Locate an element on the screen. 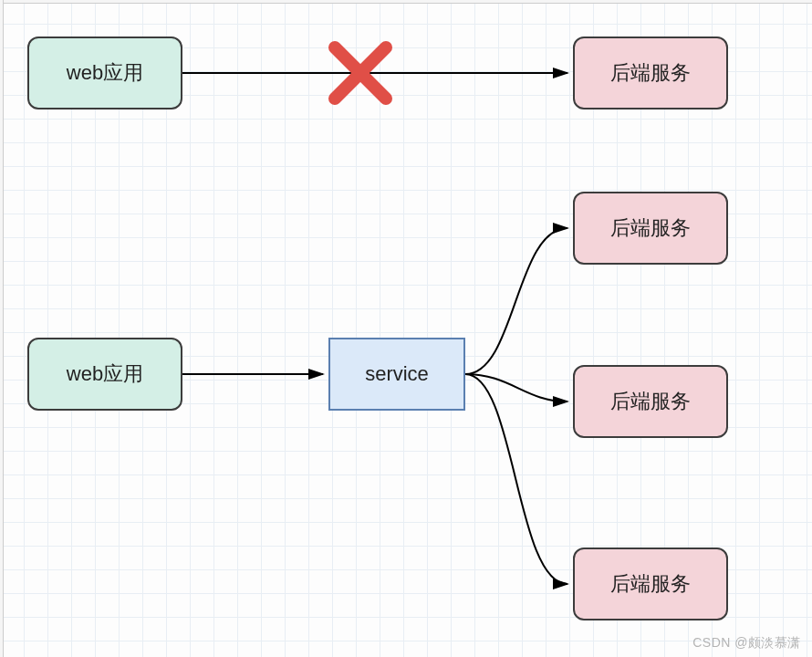  node-backend-3: 后端服务 is located at coordinates (651, 584).